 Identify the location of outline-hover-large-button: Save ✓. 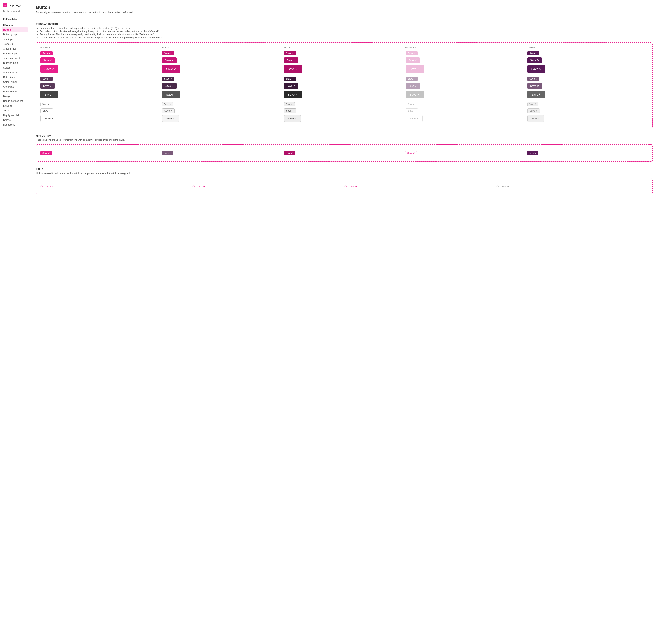
(170, 118).